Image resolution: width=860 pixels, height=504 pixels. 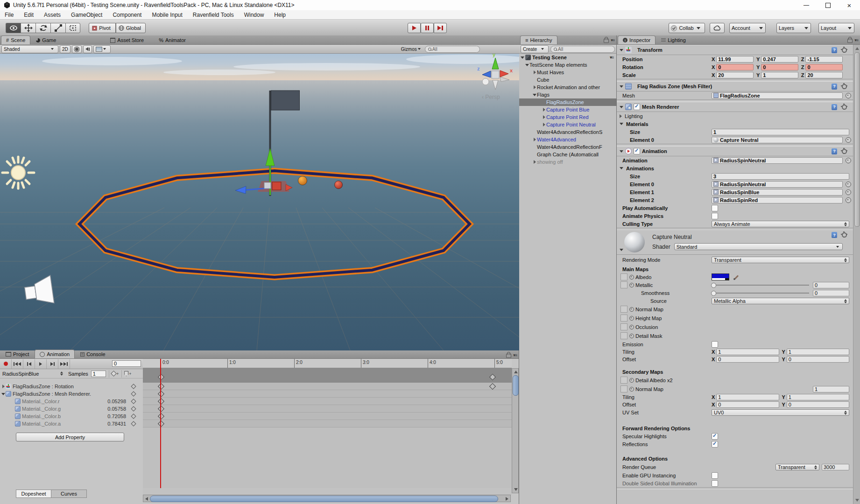 What do you see at coordinates (818, 352) in the screenshot?
I see `tiling-y-field: 1` at bounding box center [818, 352].